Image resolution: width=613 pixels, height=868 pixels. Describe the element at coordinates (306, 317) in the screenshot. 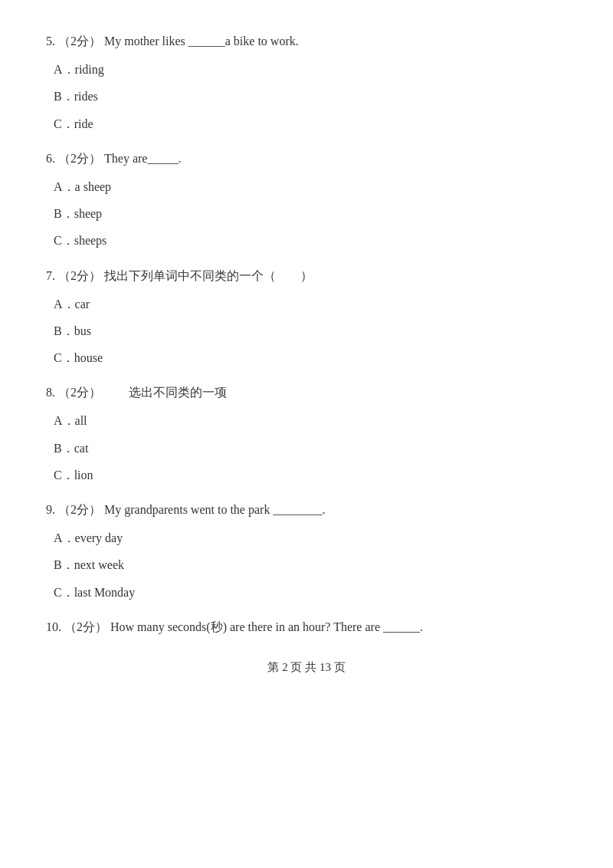

I see `question-7: 7. （2分） 找出下列单词中不同类的一个（ ） A．car B．bus C．h…` at that location.